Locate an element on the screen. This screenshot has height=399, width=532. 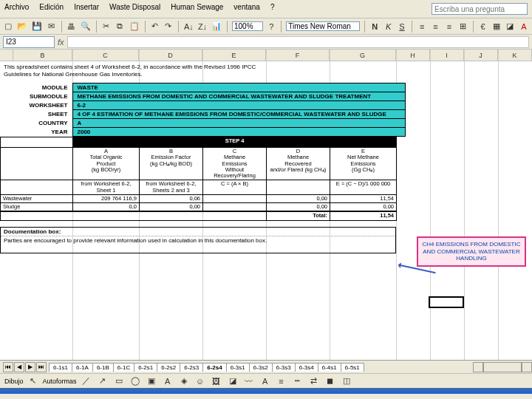
preview-icon: 🔍 is located at coordinates (86, 27).